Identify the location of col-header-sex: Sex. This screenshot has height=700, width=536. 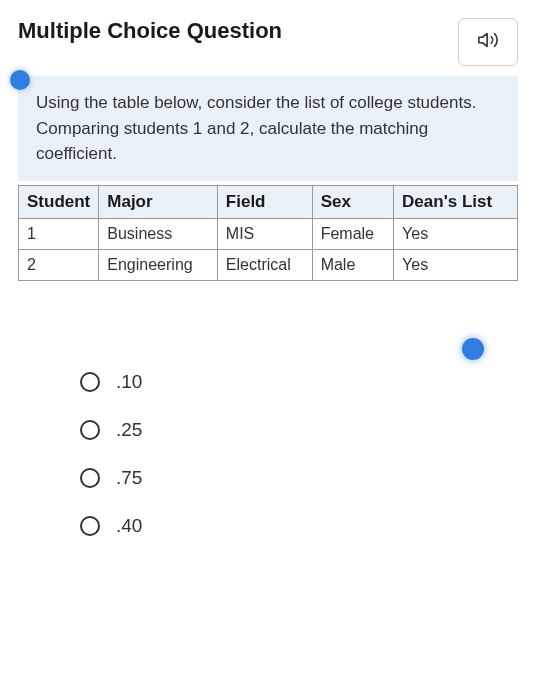
(352, 202).